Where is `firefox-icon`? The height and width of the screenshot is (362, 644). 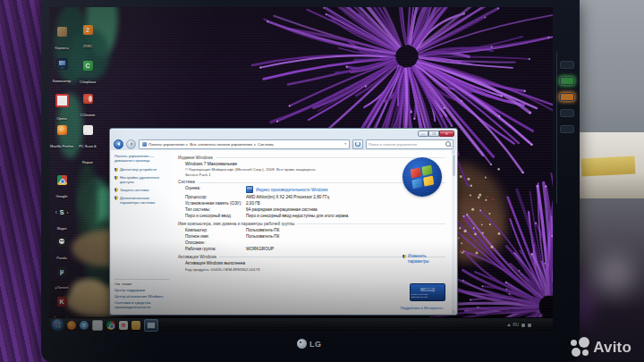
firefox-icon is located at coordinates (63, 130).